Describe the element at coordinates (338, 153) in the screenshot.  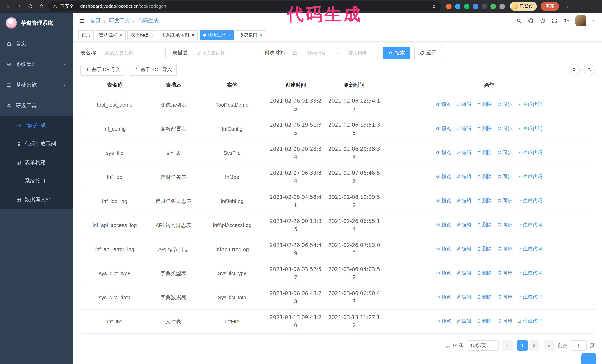
I see `table-row: sys_file 文件表 SysFile 2021-02-06 20:28:34…` at that location.